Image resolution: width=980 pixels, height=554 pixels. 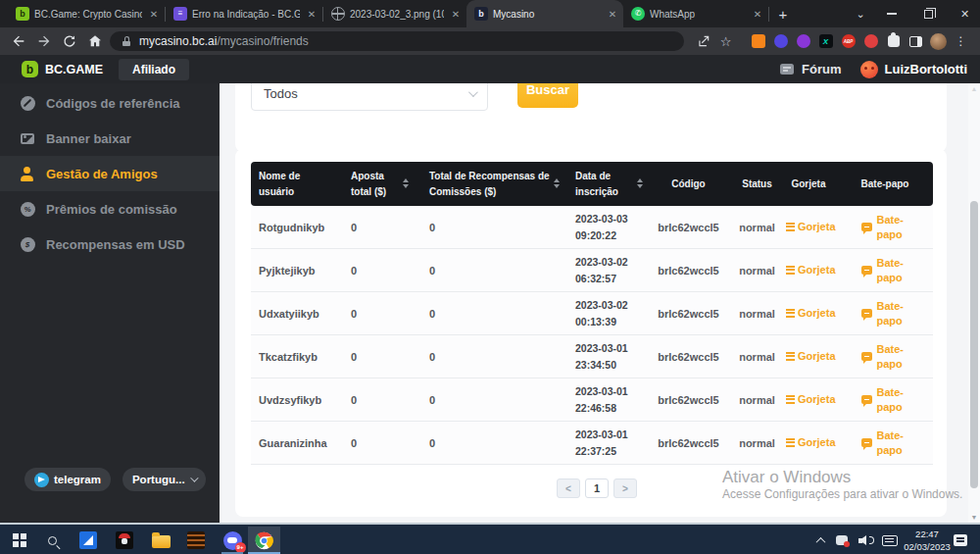 I want to click on browser-tab: 2023-03-02_3.png (1024×76 ✕, so click(x=395, y=14).